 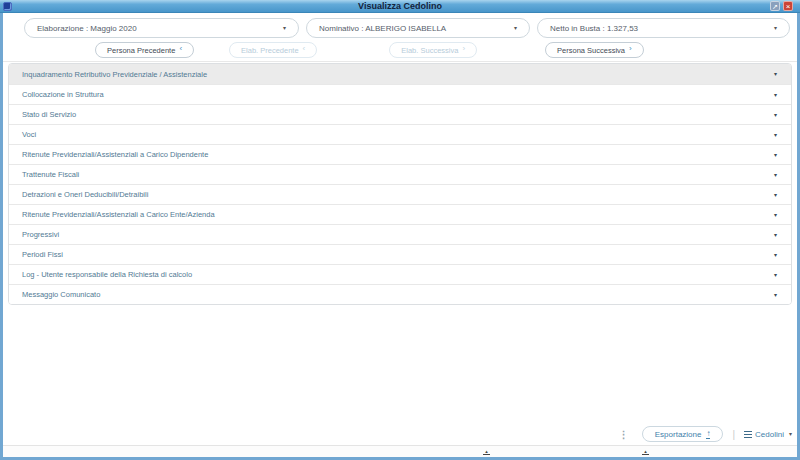 I want to click on cedolini-label: Cedolini, so click(x=770, y=434).